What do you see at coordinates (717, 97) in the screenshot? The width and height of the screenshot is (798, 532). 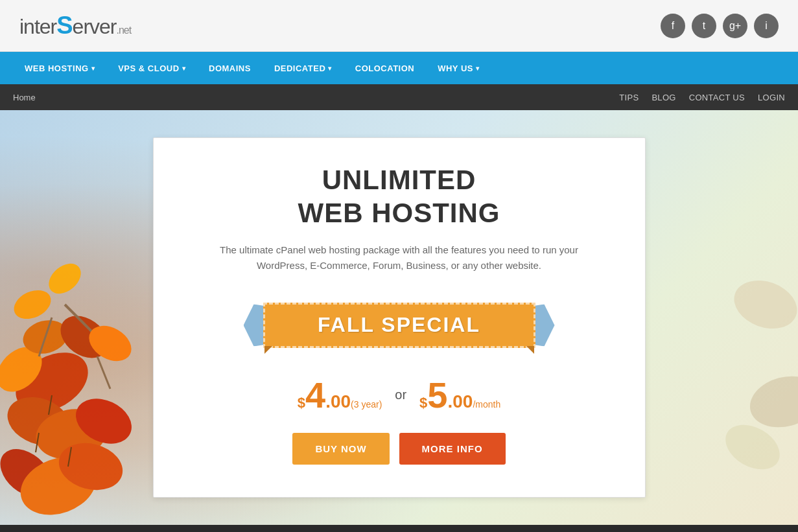 I see `contact-us-link: CONTACT US` at bounding box center [717, 97].